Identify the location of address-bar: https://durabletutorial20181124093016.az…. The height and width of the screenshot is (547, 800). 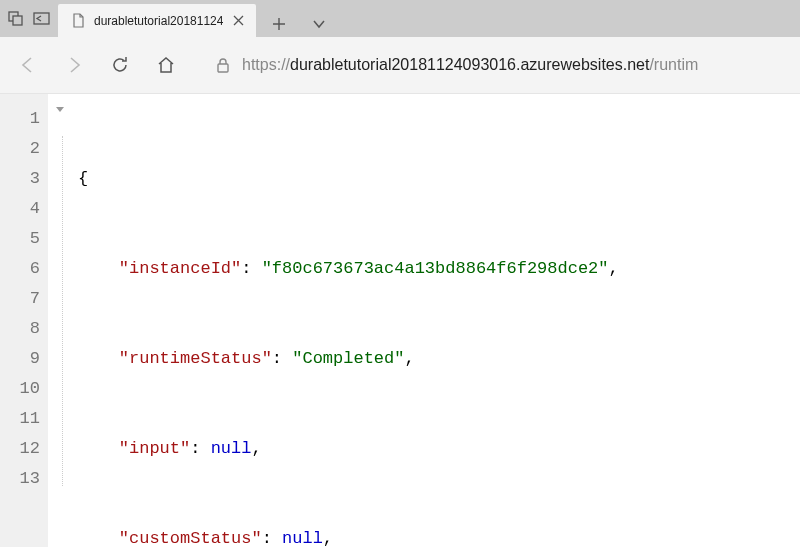
(501, 65).